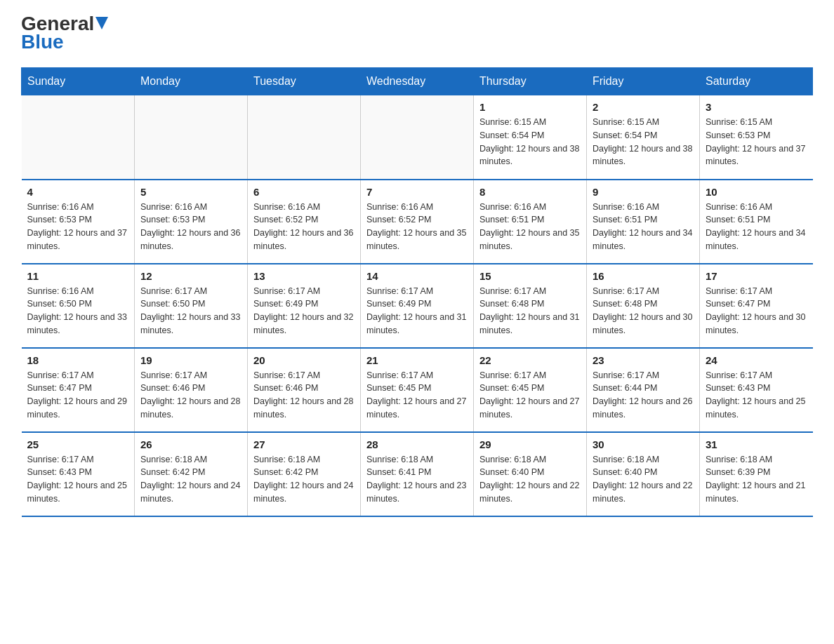 The height and width of the screenshot is (644, 834). What do you see at coordinates (757, 361) in the screenshot?
I see `day-number: 24` at bounding box center [757, 361].